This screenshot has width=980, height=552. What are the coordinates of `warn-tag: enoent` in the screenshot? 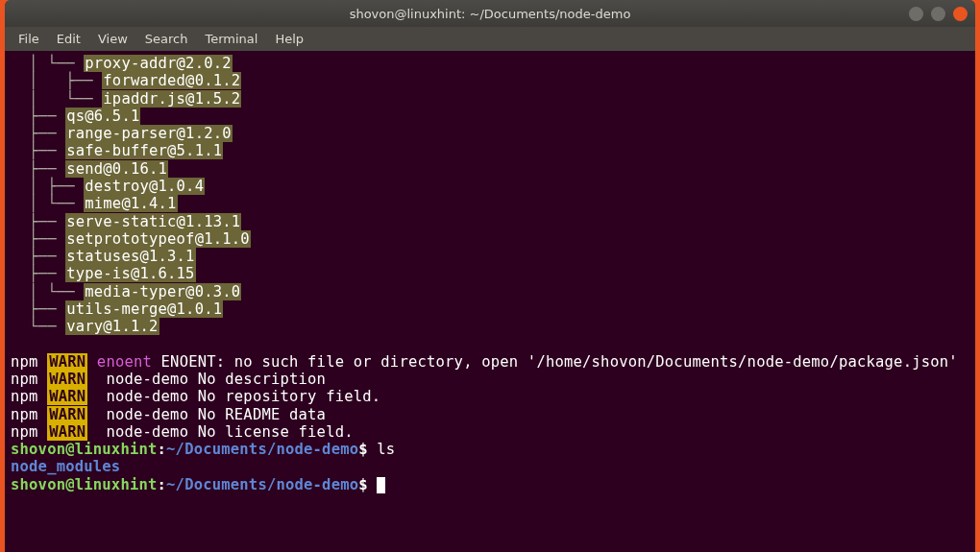 It's located at (125, 362).